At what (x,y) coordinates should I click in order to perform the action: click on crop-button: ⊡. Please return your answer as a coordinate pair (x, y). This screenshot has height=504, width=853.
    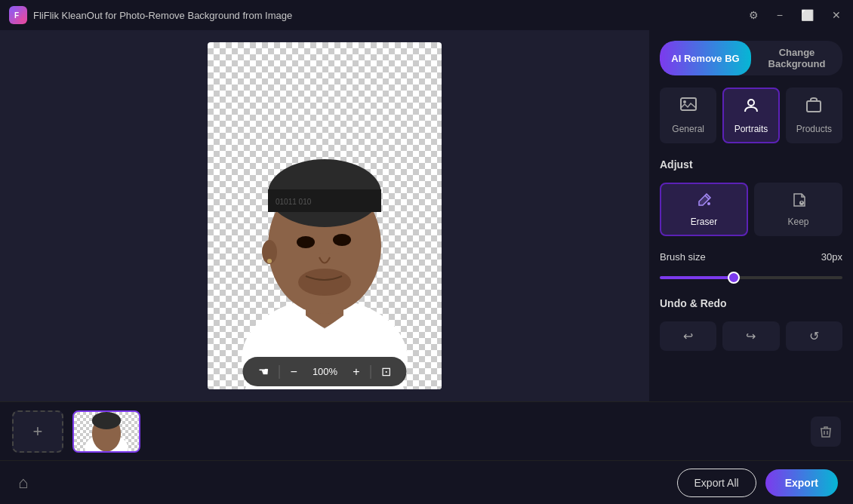
    Looking at the image, I should click on (386, 371).